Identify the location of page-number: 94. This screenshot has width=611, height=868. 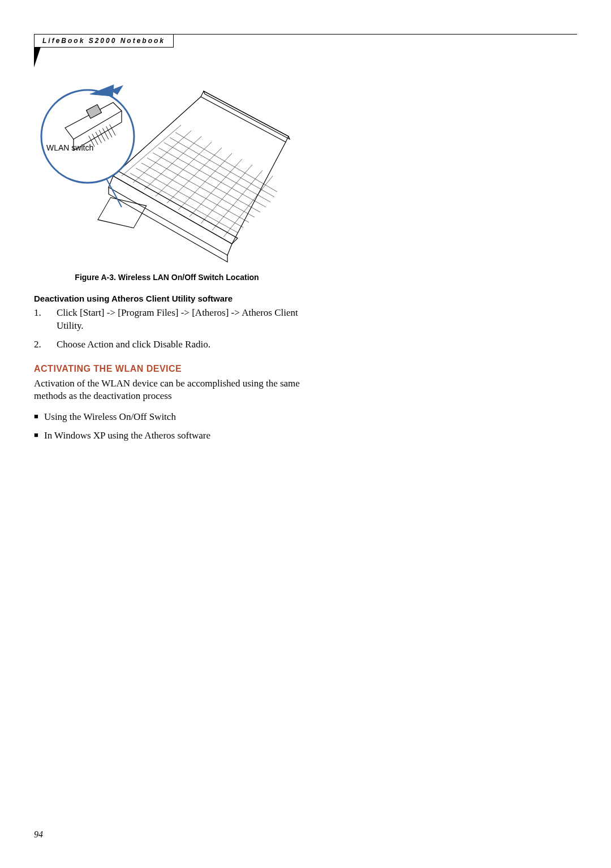
(38, 835).